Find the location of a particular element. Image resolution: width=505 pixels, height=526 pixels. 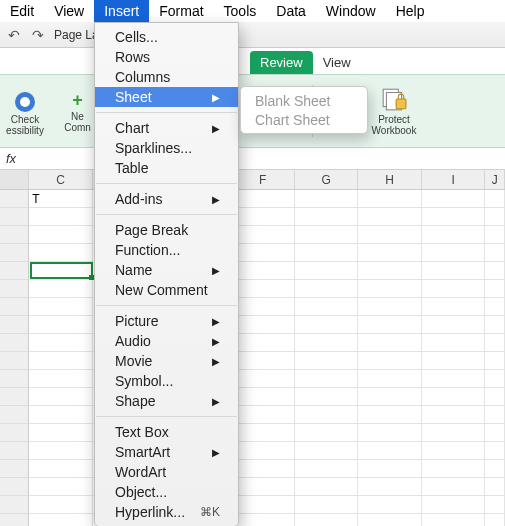

redo-icon: ↷ is located at coordinates (38, 35).